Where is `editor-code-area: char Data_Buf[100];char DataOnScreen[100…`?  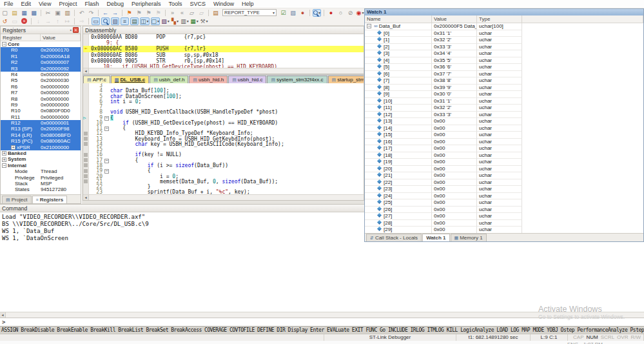
editor-code-area: char Data_Buf[100];char DataOnScreen[100… is located at coordinates (237, 139).